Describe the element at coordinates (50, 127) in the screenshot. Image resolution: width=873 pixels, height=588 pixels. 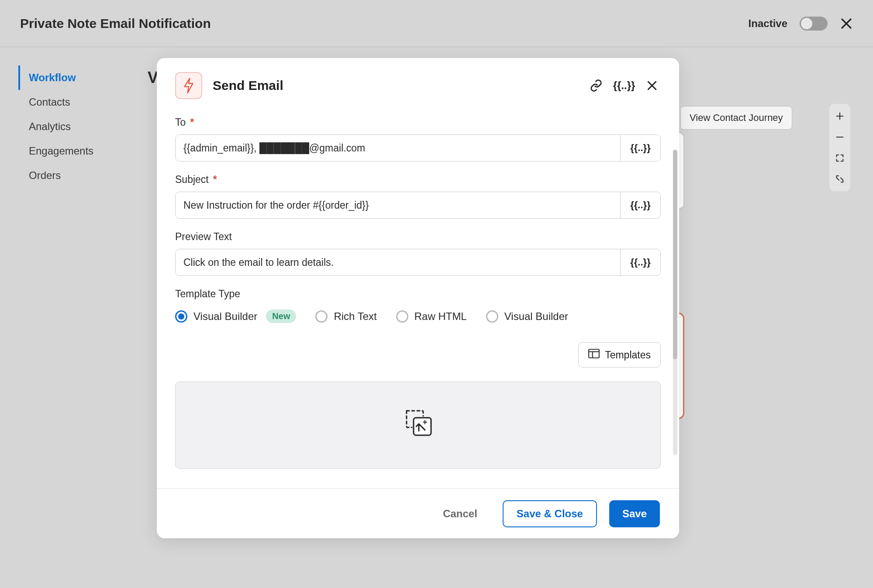
I see `sidebar-item-label: Analytics` at that location.